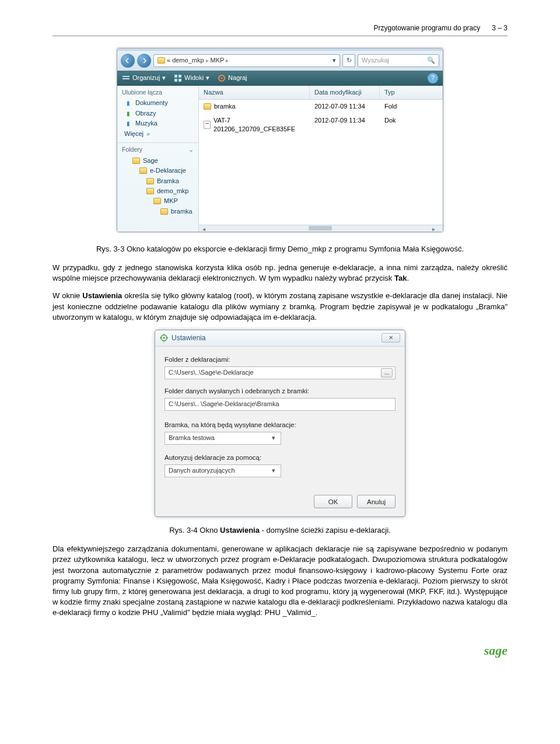 The height and width of the screenshot is (744, 560). Describe the element at coordinates (169, 61) in the screenshot. I see `path-root-marker: «` at that location.